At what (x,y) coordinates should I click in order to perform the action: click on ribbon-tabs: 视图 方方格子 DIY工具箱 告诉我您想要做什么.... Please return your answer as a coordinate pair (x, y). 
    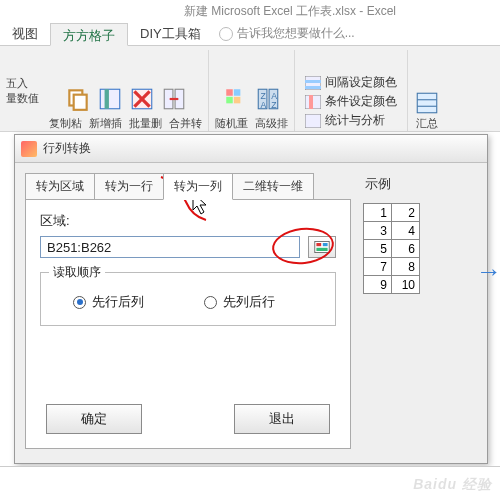
    Looking at the image, I should click on (250, 34).